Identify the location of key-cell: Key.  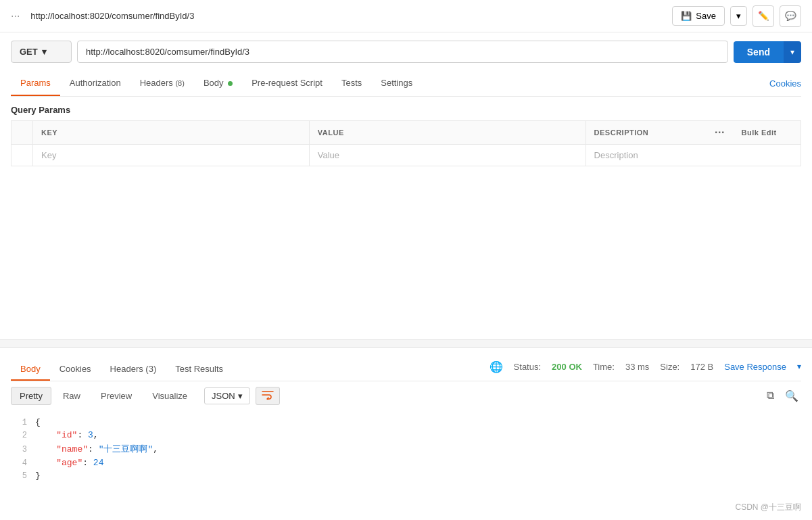
(172, 156).